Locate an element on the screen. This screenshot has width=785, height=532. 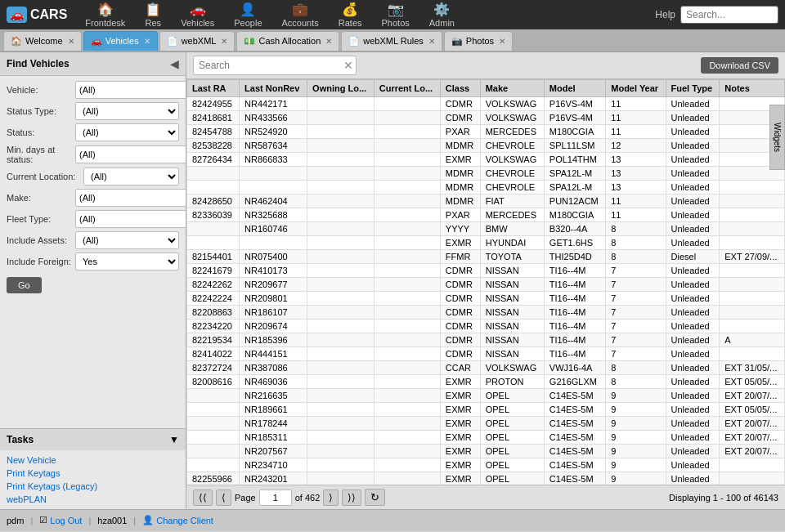
log-out-link: Log Out is located at coordinates (65, 521).